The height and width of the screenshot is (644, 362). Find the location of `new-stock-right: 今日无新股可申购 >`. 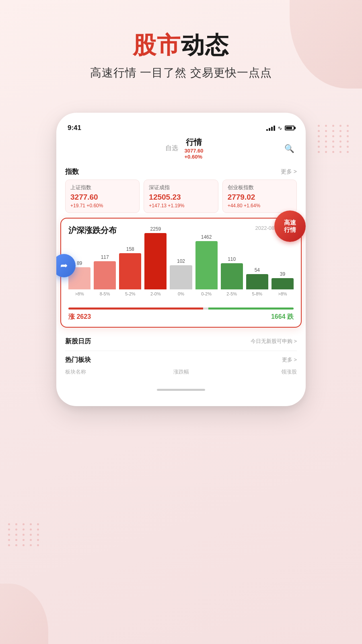

new-stock-right: 今日无新股可申购 > is located at coordinates (274, 341).